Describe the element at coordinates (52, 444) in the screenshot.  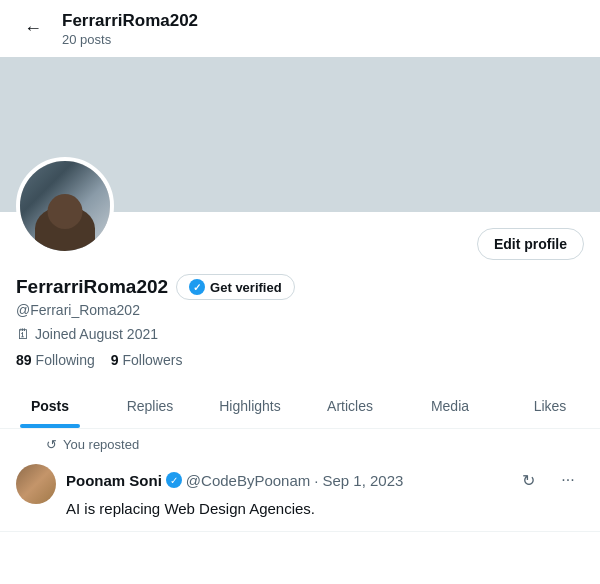
I see `repost-icon: ↺` at that location.